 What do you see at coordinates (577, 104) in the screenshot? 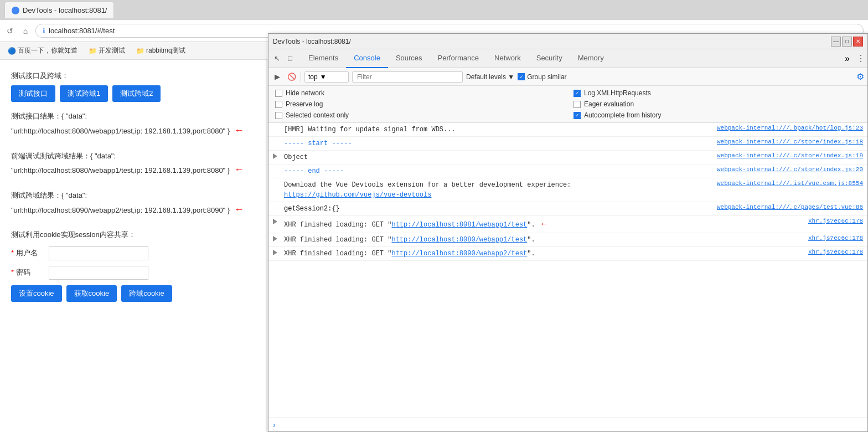
I see `eager-eval-checkbox` at bounding box center [577, 104].